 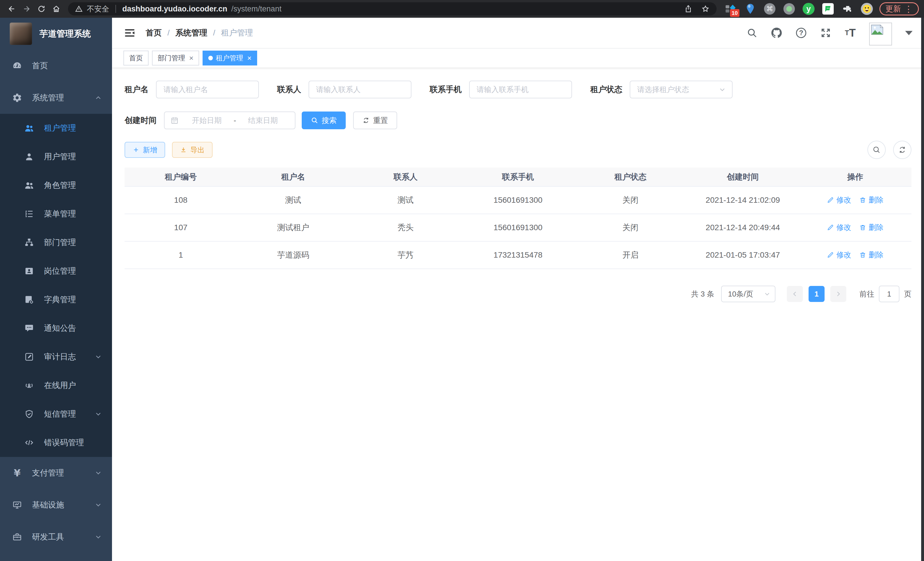 What do you see at coordinates (801, 33) in the screenshot?
I see `question-icon: ?` at bounding box center [801, 33].